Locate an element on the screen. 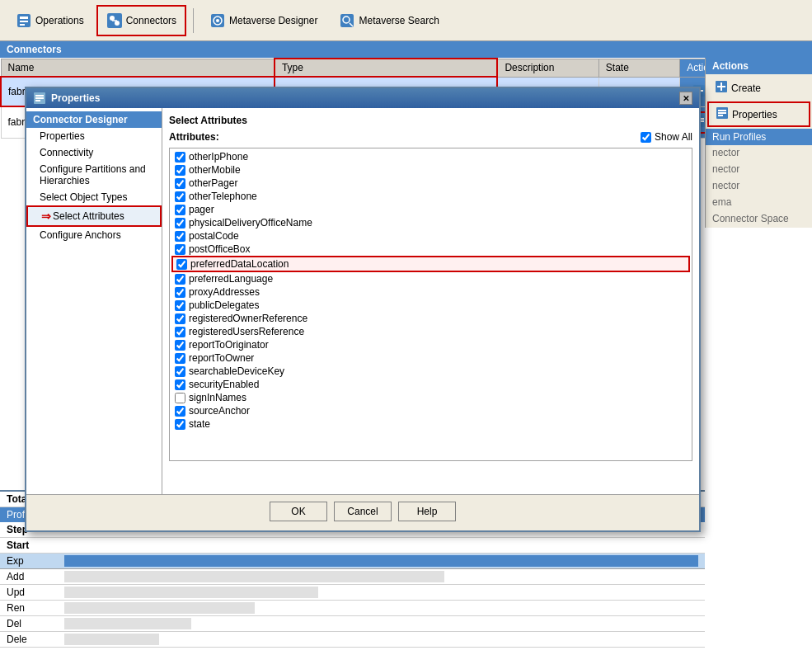 This screenshot has width=812, height=655. attr-item: postalCode is located at coordinates (430, 236).